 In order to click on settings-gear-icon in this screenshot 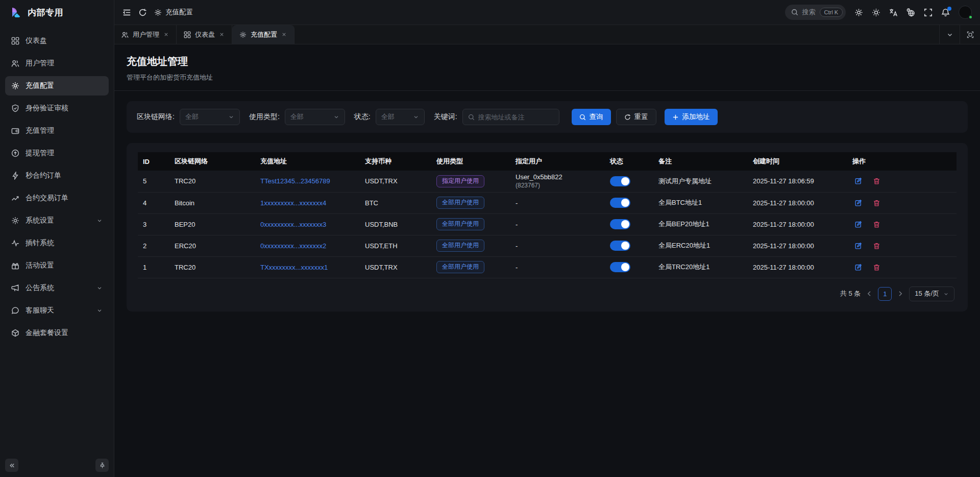, I will do `click(859, 12)`.